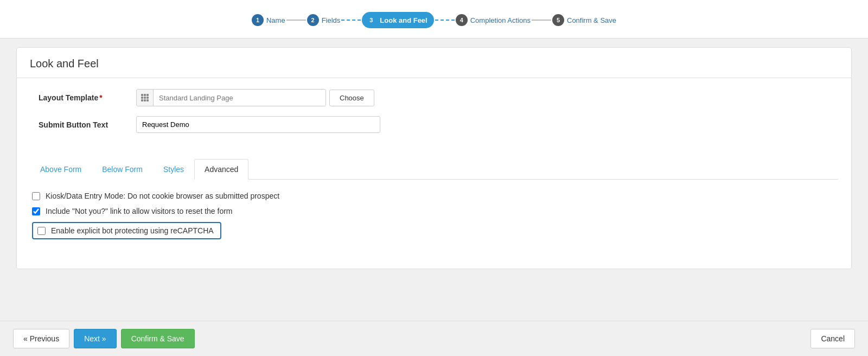 The width and height of the screenshot is (868, 356). I want to click on choose-button: Choose, so click(352, 98).